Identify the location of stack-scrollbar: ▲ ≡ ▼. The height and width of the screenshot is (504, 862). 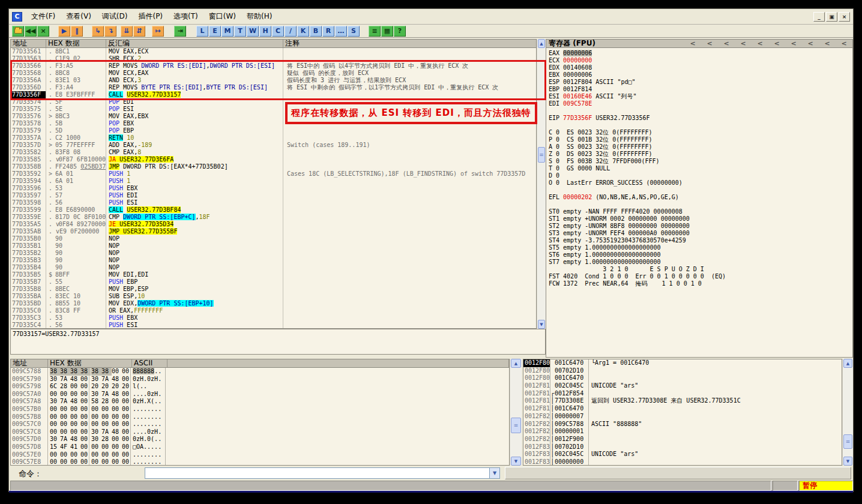
(848, 412).